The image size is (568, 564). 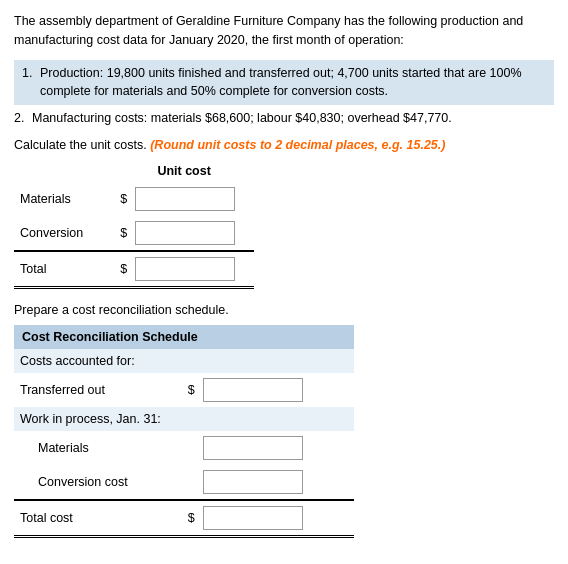 I want to click on transferred-out-label: Transferred out, so click(x=98, y=390).